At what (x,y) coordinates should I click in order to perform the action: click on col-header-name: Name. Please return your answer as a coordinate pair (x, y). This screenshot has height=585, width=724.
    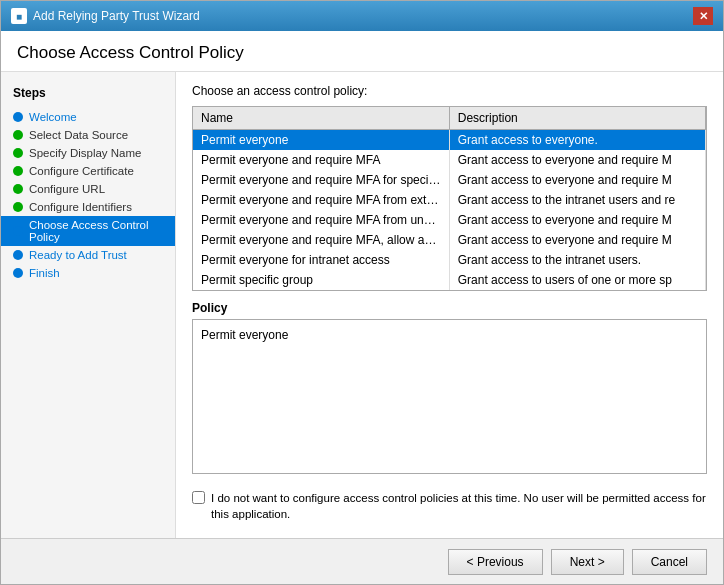
    Looking at the image, I should click on (321, 118).